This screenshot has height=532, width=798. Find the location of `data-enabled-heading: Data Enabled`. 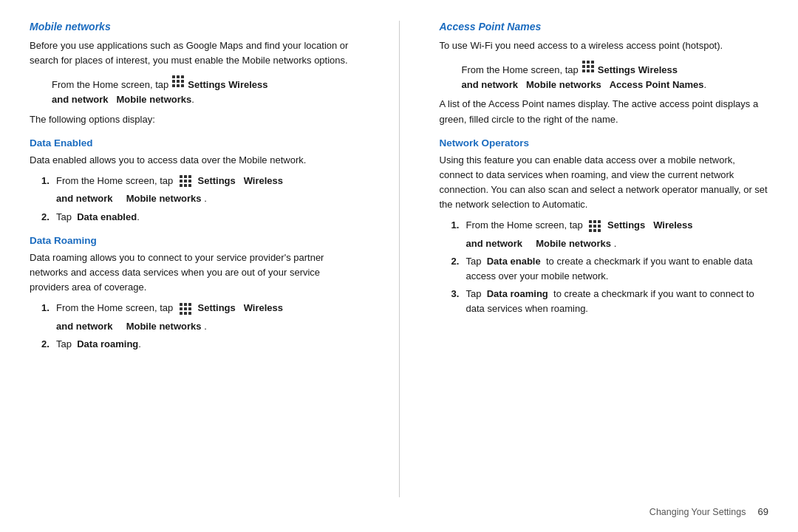

data-enabled-heading: Data Enabled is located at coordinates (194, 143).